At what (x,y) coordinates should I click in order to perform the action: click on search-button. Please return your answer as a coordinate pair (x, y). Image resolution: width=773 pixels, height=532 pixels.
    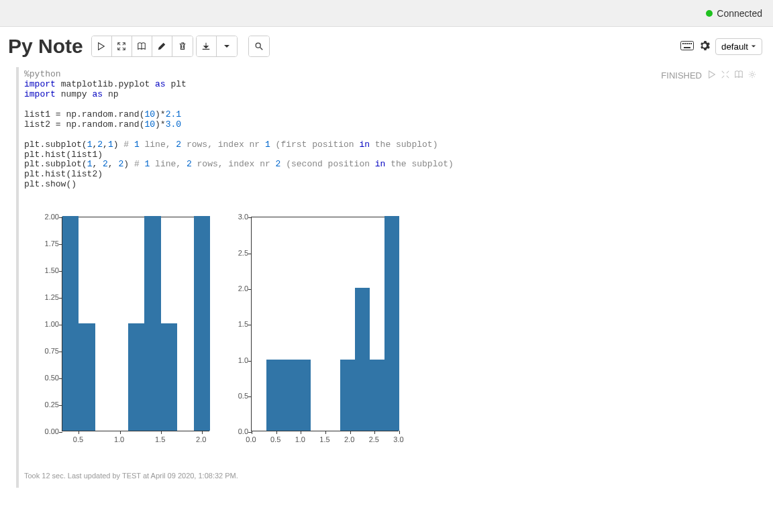
    Looking at the image, I should click on (259, 46).